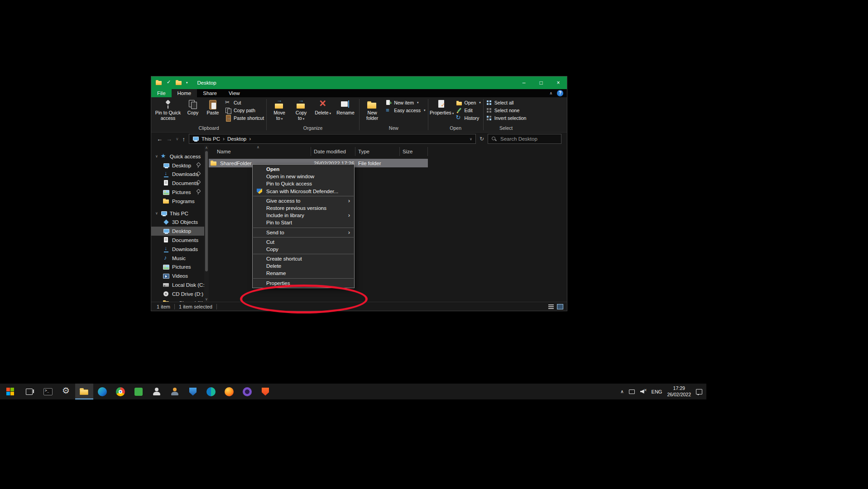 This screenshot has width=868, height=489. What do you see at coordinates (177, 201) in the screenshot?
I see `sidebar-item: Programs` at bounding box center [177, 201].